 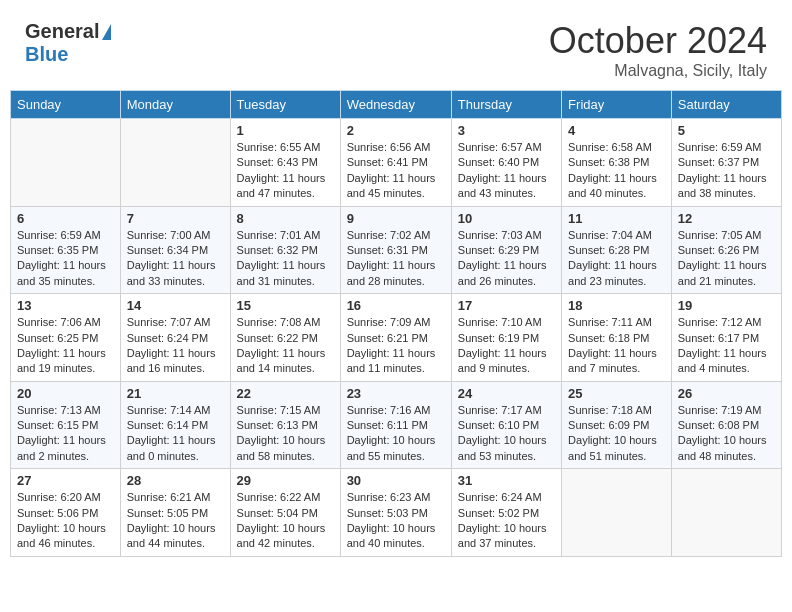 What do you see at coordinates (658, 50) in the screenshot?
I see `title-block: October 2024 Malvagna, Sicily, Italy` at bounding box center [658, 50].